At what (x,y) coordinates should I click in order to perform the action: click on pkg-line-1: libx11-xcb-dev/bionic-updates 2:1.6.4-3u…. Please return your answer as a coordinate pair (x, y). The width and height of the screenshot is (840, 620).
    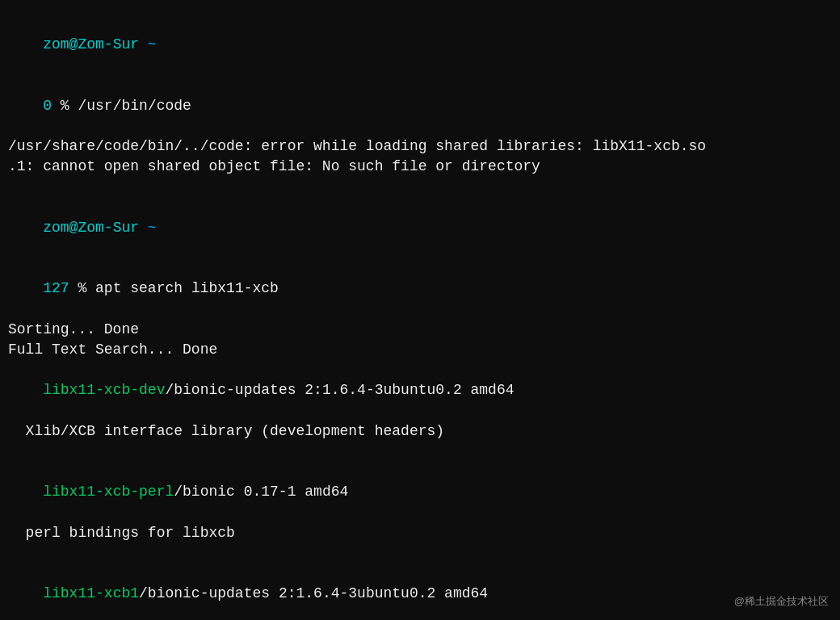
    Looking at the image, I should click on (420, 391).